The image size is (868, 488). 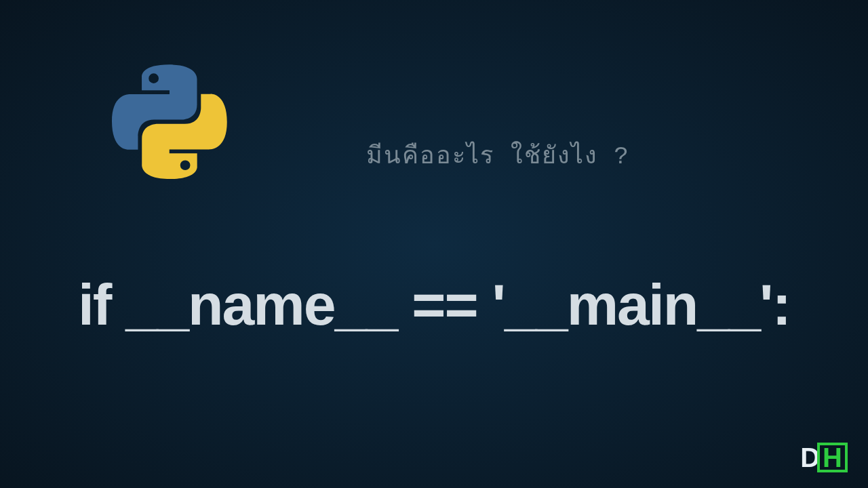 What do you see at coordinates (434, 305) in the screenshot?
I see `main-code-text: if __name__ == '__main__':` at bounding box center [434, 305].